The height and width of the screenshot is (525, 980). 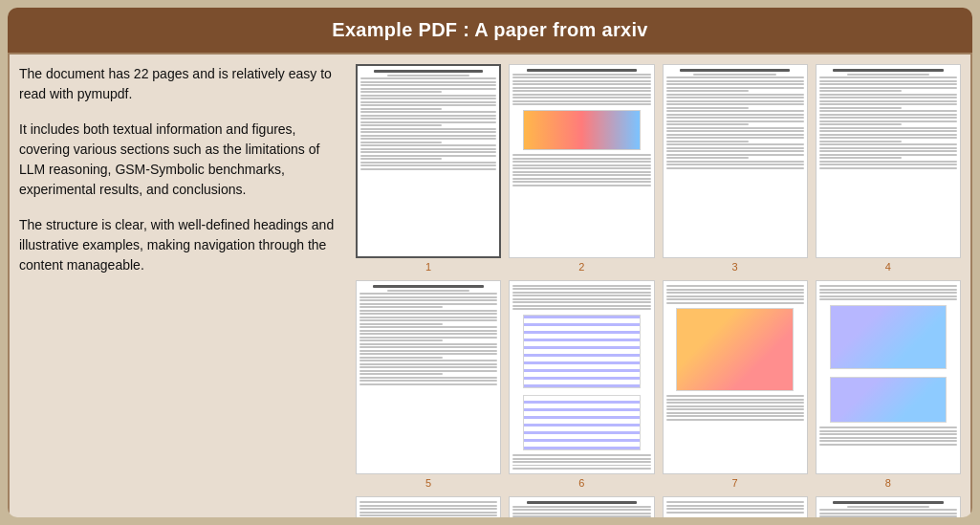 I want to click on page-title: Example PDF : A paper from arxiv, so click(x=490, y=31).